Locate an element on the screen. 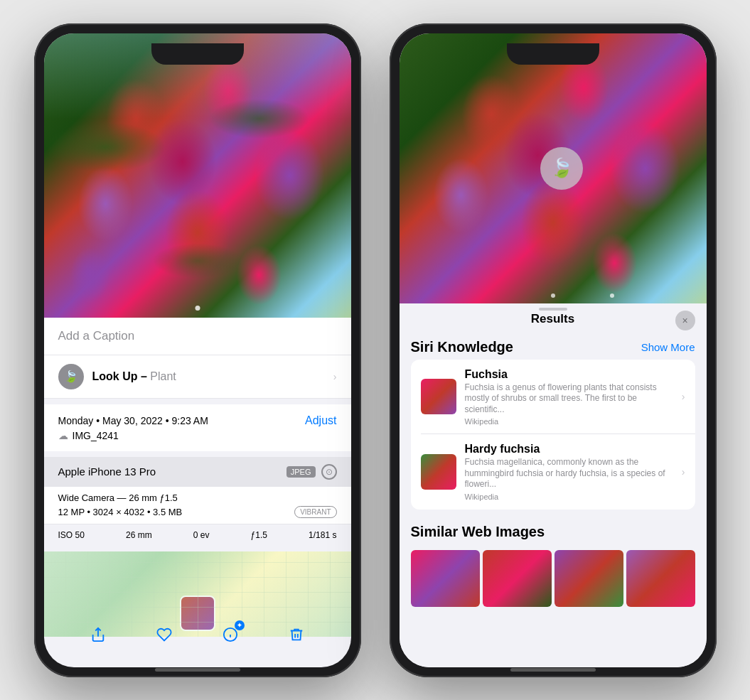 The height and width of the screenshot is (700, 750). camera-section: Apple iPhone 13 Pro JPEG ⊙ Wide Camera —… is located at coordinates (198, 502).